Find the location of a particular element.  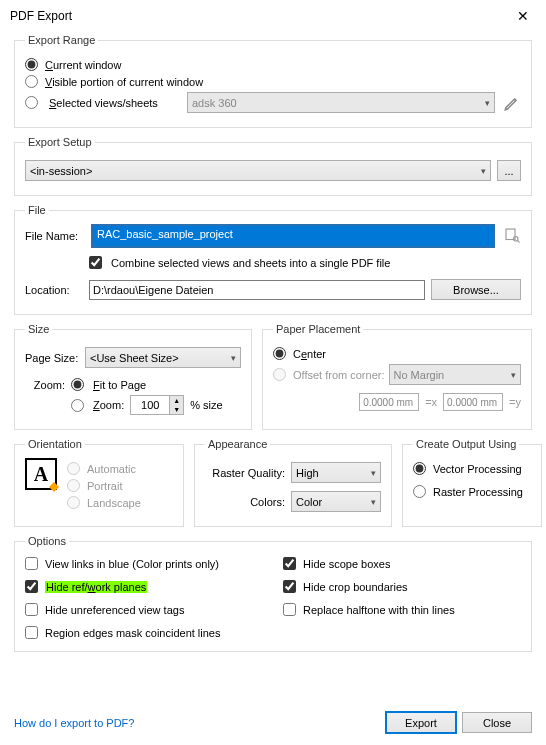

replace-halftone-checkbox is located at coordinates (290, 610).